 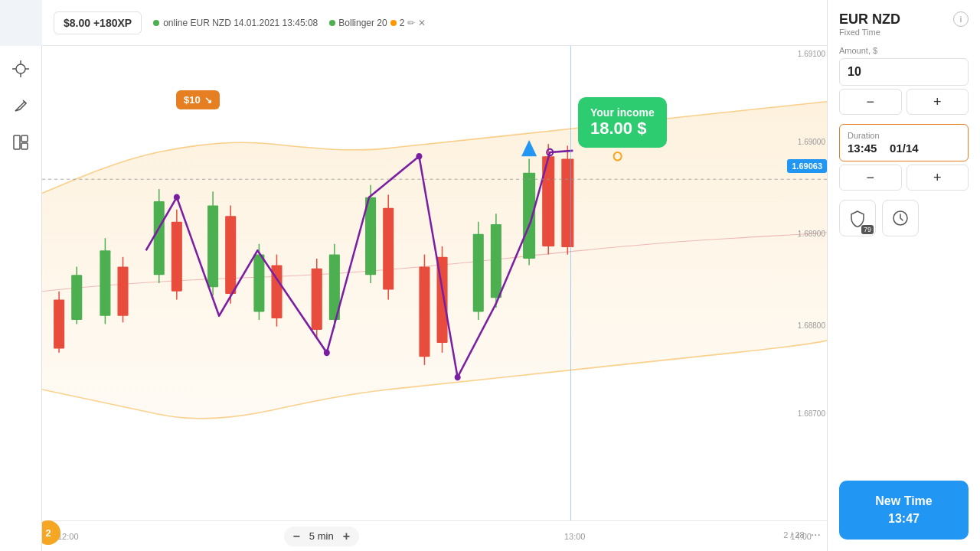 I want to click on bollinger-dot-green, so click(x=332, y=23).